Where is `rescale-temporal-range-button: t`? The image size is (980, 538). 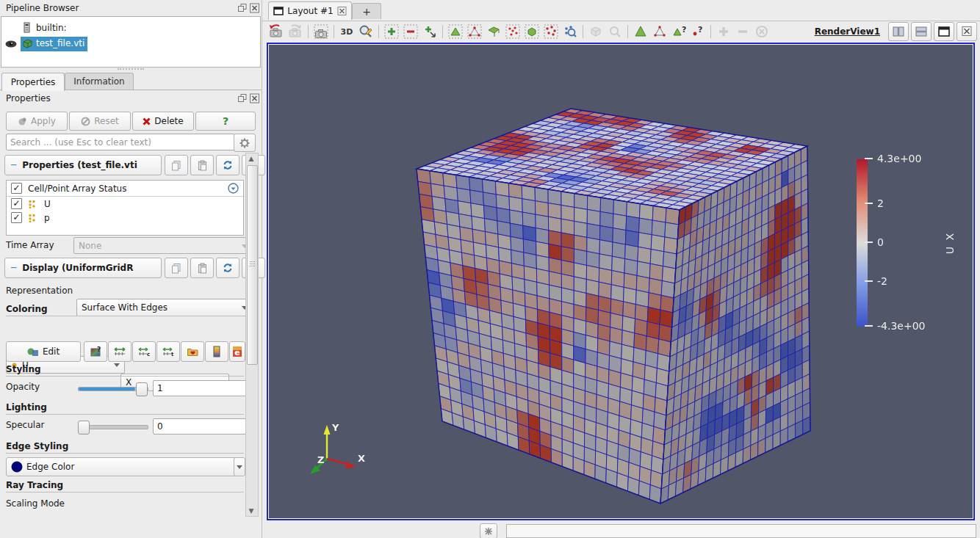
rescale-temporal-range-button: t is located at coordinates (168, 352).